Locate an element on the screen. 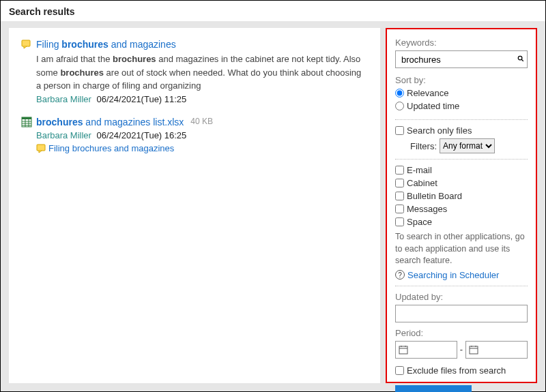 The width and height of the screenshot is (546, 392). format-select: Any format is located at coordinates (467, 146).